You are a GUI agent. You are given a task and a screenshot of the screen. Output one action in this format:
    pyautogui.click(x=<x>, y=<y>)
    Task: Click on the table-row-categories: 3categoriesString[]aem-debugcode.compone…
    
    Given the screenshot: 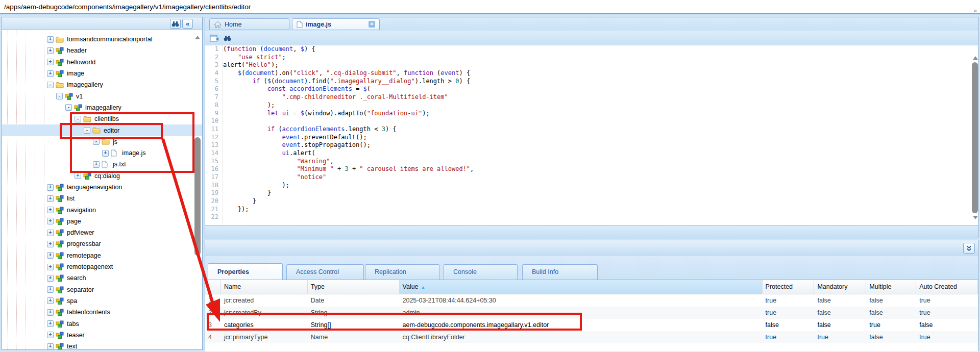 What is the action you would take?
    pyautogui.click(x=592, y=325)
    